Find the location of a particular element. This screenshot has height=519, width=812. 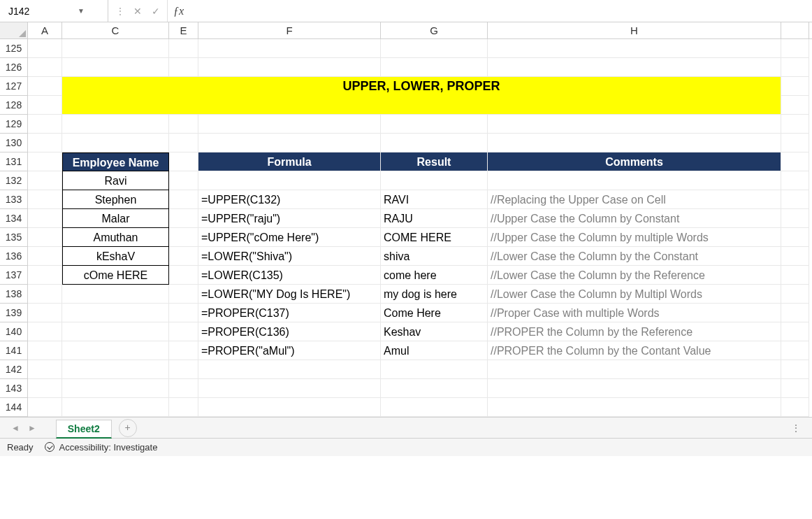

result-cell: my dog is here is located at coordinates (435, 294).